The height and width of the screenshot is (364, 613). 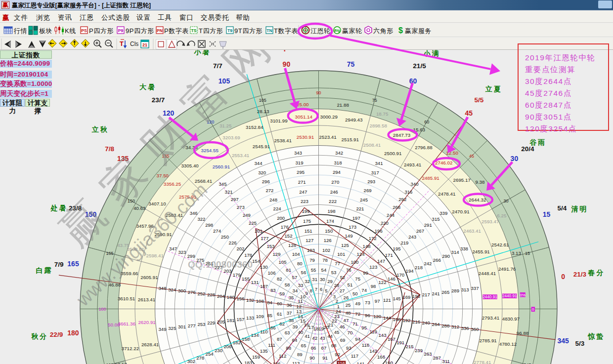 What do you see at coordinates (412, 165) in the screenshot?
I see `svg-text: 2493.41` at bounding box center [412, 165].